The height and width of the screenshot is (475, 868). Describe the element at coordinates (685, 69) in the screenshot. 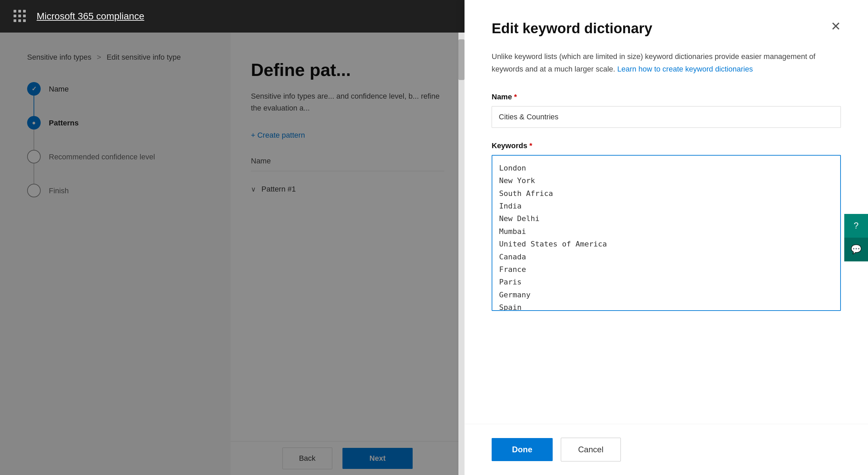

I see `learn-more-link: Learn how to create keyword dictionaries` at that location.